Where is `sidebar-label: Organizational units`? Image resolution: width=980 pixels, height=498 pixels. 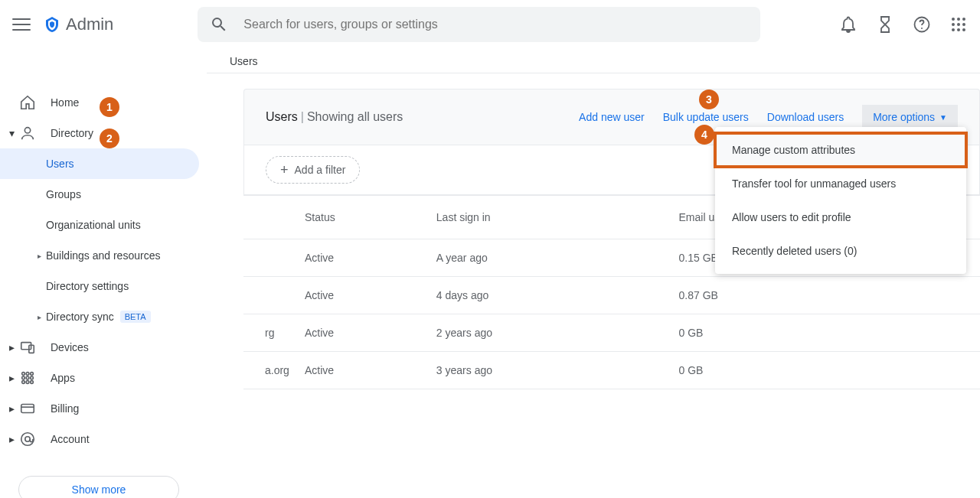
sidebar-label: Organizational units is located at coordinates (93, 225).